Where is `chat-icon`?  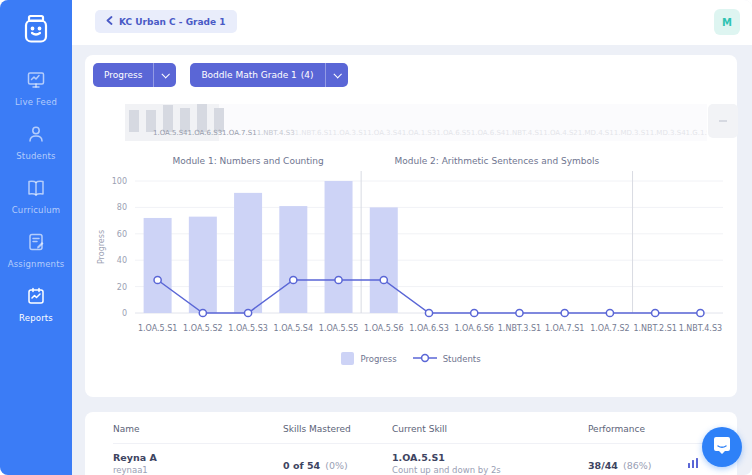 chat-icon is located at coordinates (722, 447).